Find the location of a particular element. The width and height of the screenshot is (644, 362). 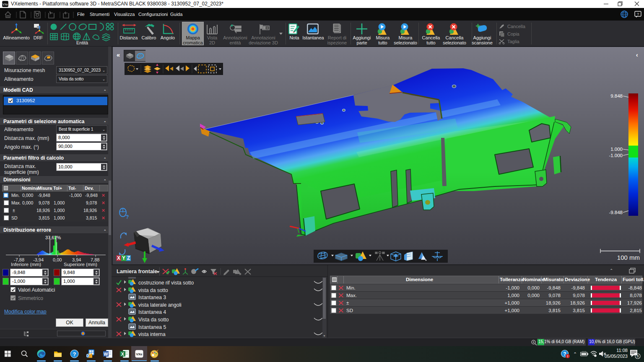

svg-text: 100 mm is located at coordinates (628, 257).